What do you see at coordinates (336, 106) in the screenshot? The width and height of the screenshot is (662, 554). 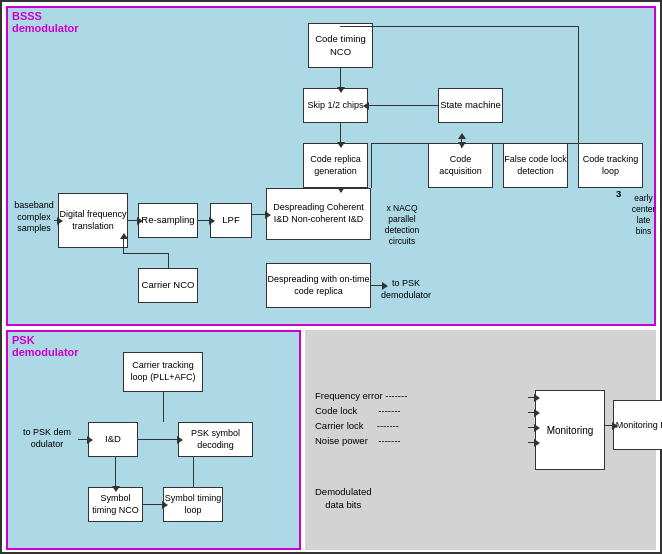 I see `skip-chips-block: Skip 1/2 chips` at bounding box center [336, 106].